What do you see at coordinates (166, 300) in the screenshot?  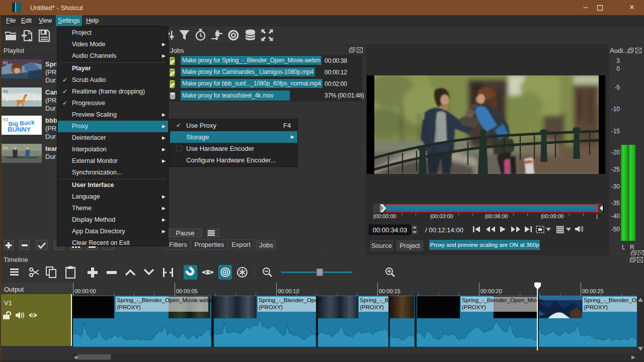 I see `svg-text:Spring_-_Blender_Open_Movie.we: Spring_-_Blender_Open_Movie.webm` at bounding box center [166, 300].